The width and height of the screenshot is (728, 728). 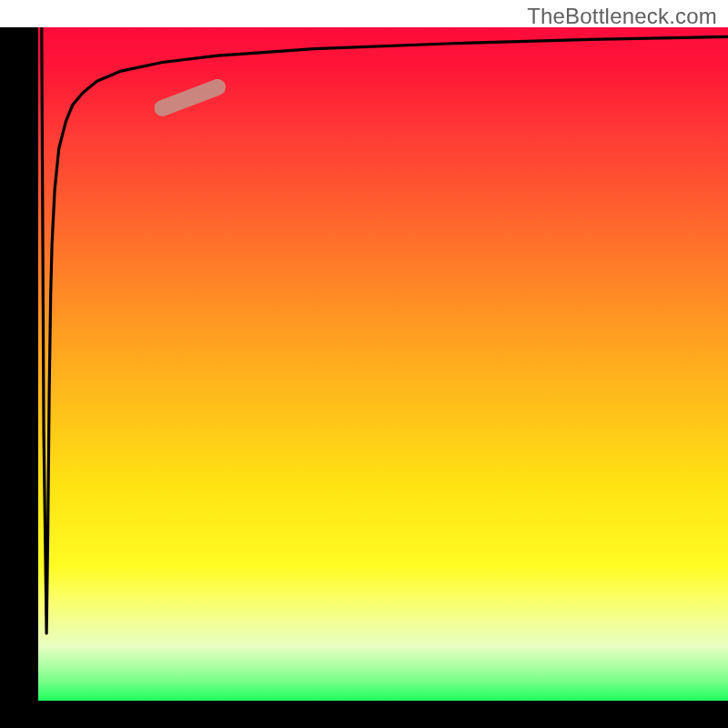 I want to click on x-axis-bar, so click(x=364, y=714).